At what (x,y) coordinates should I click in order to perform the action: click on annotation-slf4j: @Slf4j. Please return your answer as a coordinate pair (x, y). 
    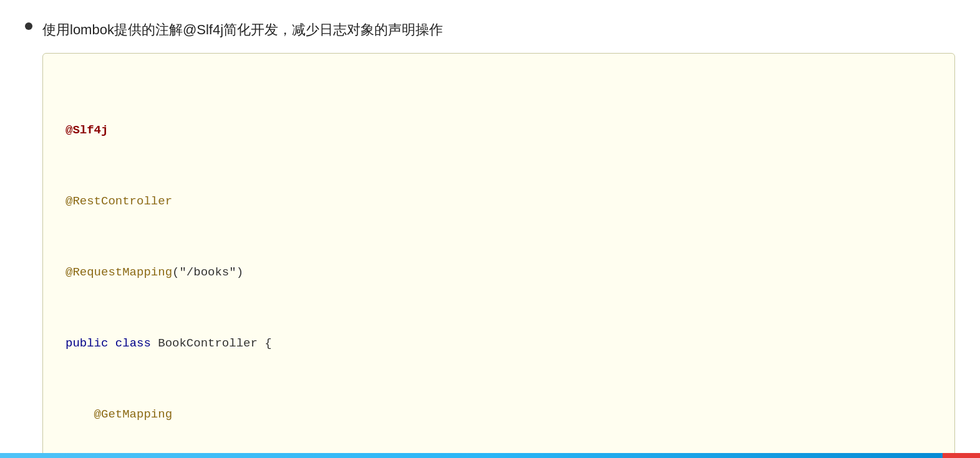
    Looking at the image, I should click on (87, 130).